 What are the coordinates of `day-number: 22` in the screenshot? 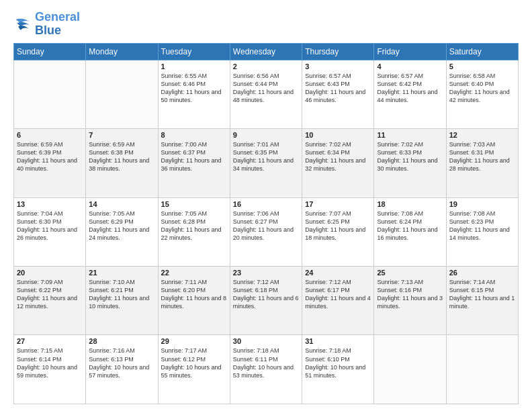 It's located at (194, 273).